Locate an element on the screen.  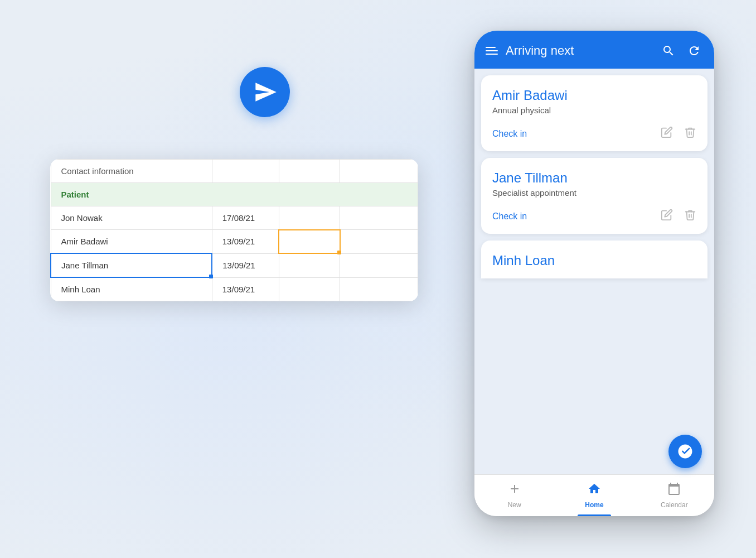
calendar-icon is located at coordinates (674, 490).